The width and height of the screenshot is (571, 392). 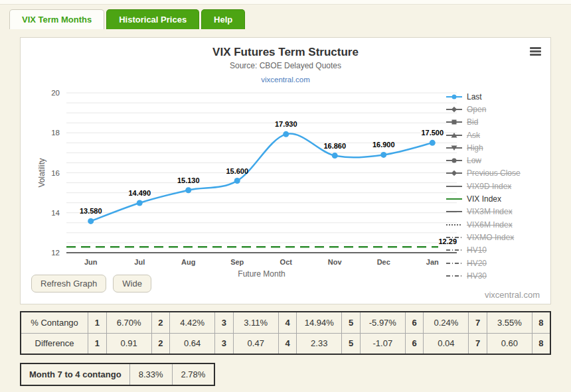 What do you see at coordinates (509, 344) in the screenshot?
I see `value-cell: 0.60` at bounding box center [509, 344].